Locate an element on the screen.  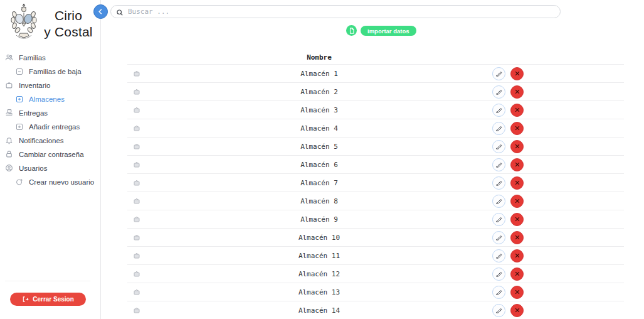
sidebar-item-notificaciones: Notificaciones is located at coordinates (50, 141).